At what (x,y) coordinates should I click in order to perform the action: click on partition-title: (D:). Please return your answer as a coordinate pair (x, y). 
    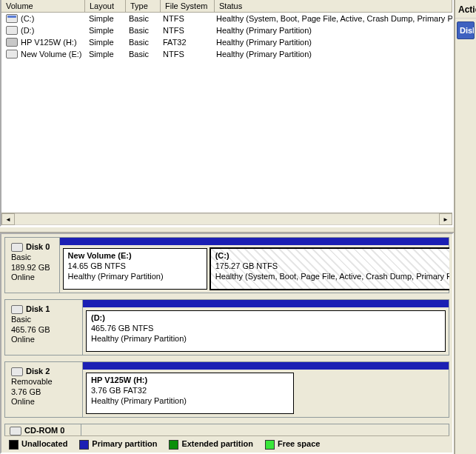
    Looking at the image, I should click on (98, 318).